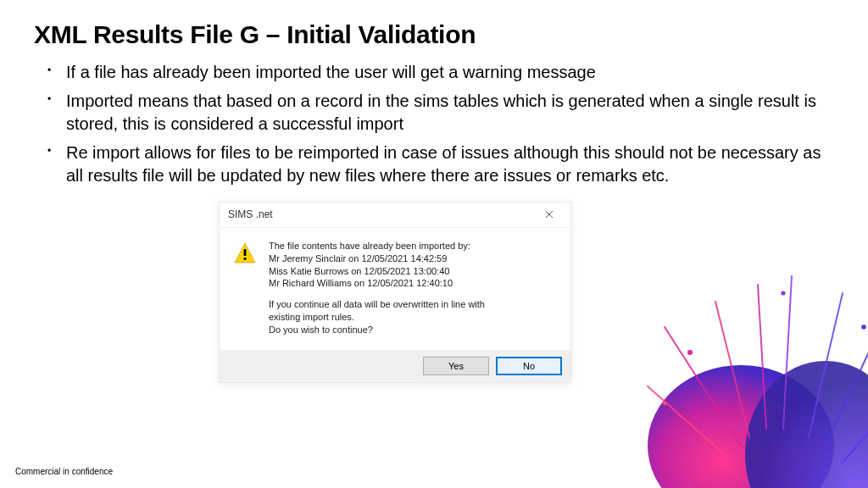 The image size is (868, 488). Describe the element at coordinates (434, 35) in the screenshot. I see `page-title: XML Results File G – Initial Validation` at that location.